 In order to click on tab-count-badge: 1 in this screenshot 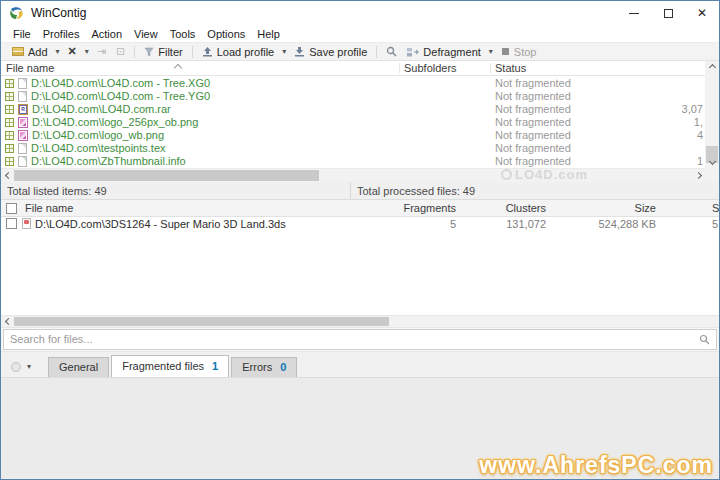, I will do `click(215, 366)`.